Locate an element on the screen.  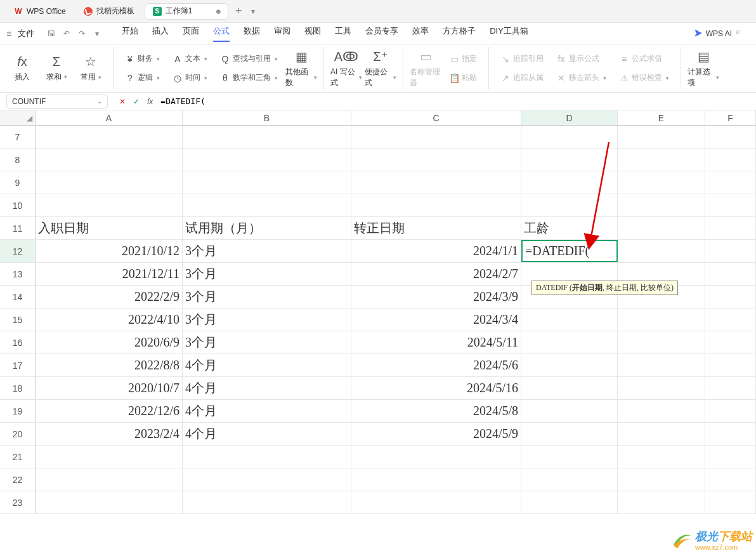
row-header: 19 is located at coordinates (18, 411).